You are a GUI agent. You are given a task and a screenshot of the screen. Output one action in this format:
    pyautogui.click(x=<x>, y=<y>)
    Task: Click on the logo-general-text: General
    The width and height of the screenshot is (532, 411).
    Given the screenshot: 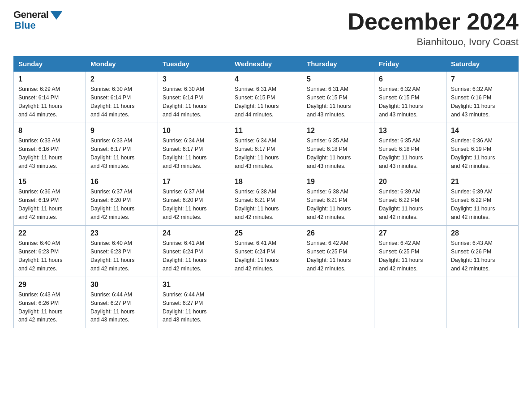 What is the action you would take?
    pyautogui.click(x=31, y=15)
    